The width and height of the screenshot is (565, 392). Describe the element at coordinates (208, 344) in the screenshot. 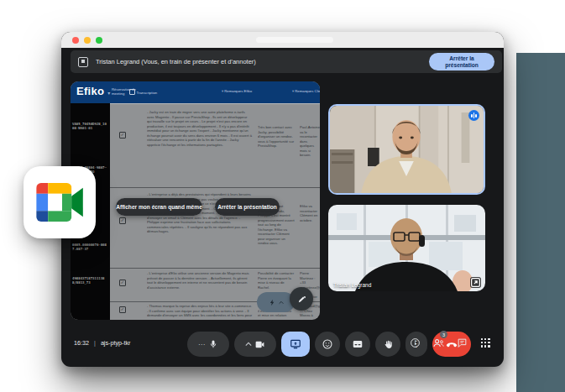

I see `microphone-button: ⋯` at that location.